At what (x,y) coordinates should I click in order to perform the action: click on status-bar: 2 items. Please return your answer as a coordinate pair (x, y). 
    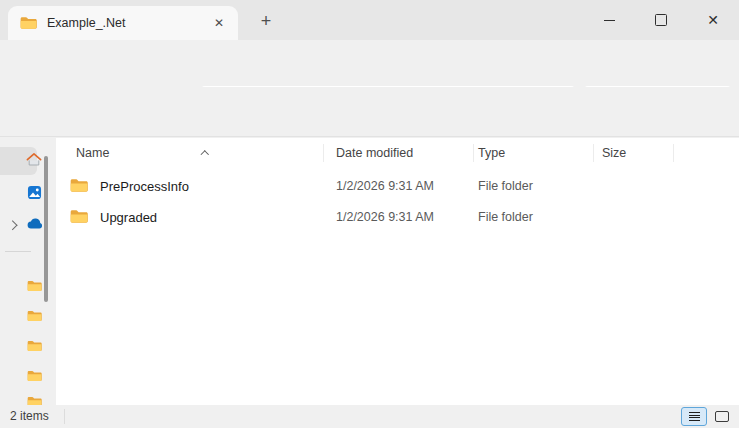
    Looking at the image, I should click on (370, 416).